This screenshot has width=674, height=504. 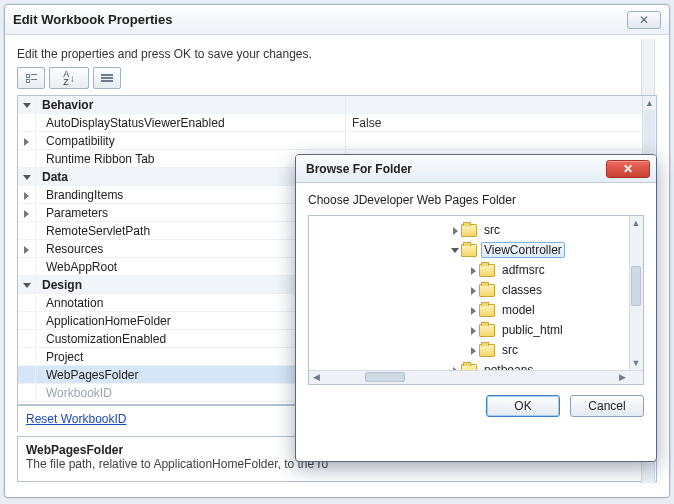 I want to click on main-instruction: Edit the properties and press OK to save…, so click(x=337, y=54).